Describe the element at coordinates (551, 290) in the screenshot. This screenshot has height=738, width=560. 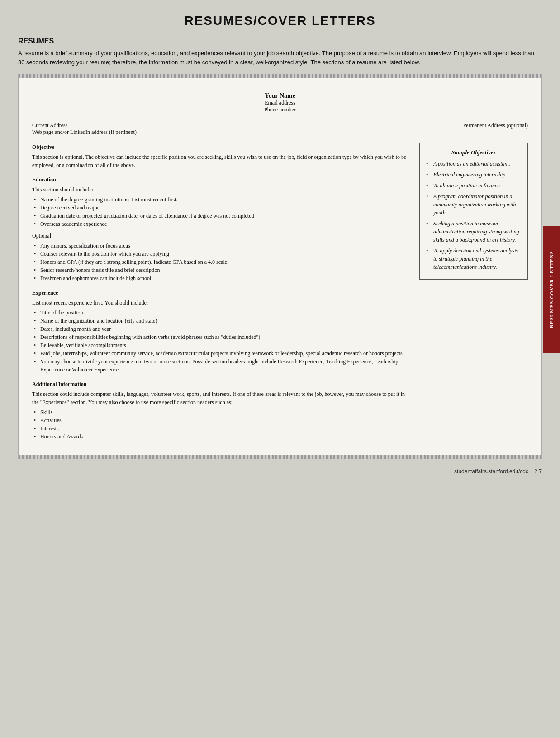
I see `side-tab: RESUMES/COVER LETTERS` at that location.